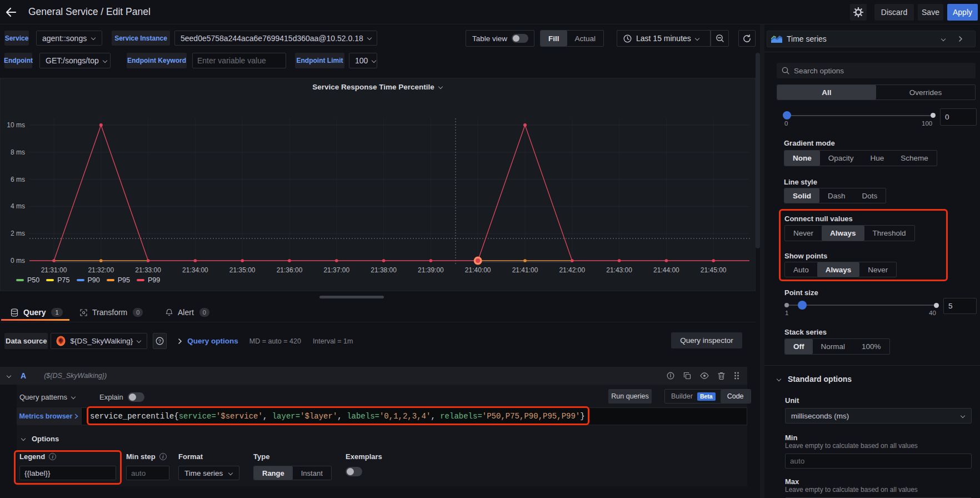 The height and width of the screenshot is (498, 980). Describe the element at coordinates (572, 270) in the screenshot. I see `svg-text: 21:42:00` at that location.